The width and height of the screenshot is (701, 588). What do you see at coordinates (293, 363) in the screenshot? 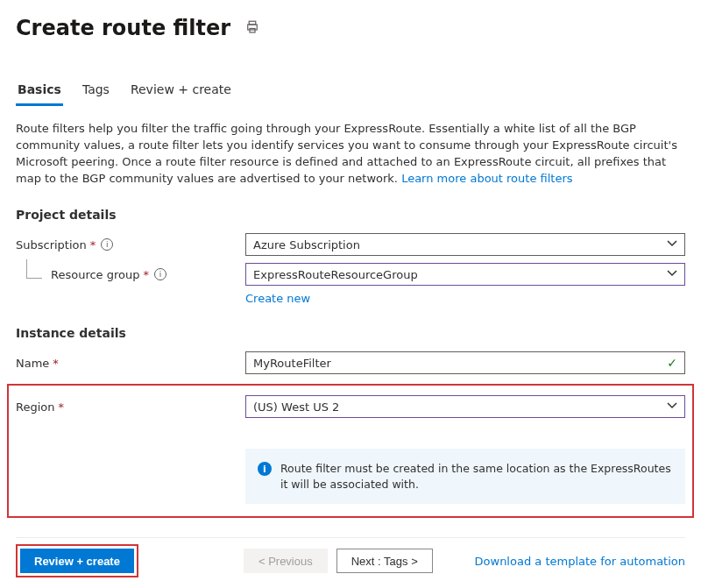
I see `name-value: MyRouteFilter` at bounding box center [293, 363].